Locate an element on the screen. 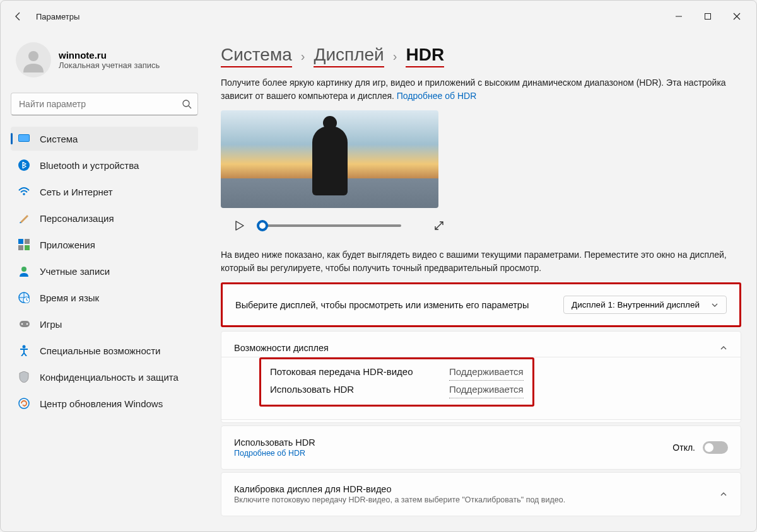  video-controls is located at coordinates (487, 226).